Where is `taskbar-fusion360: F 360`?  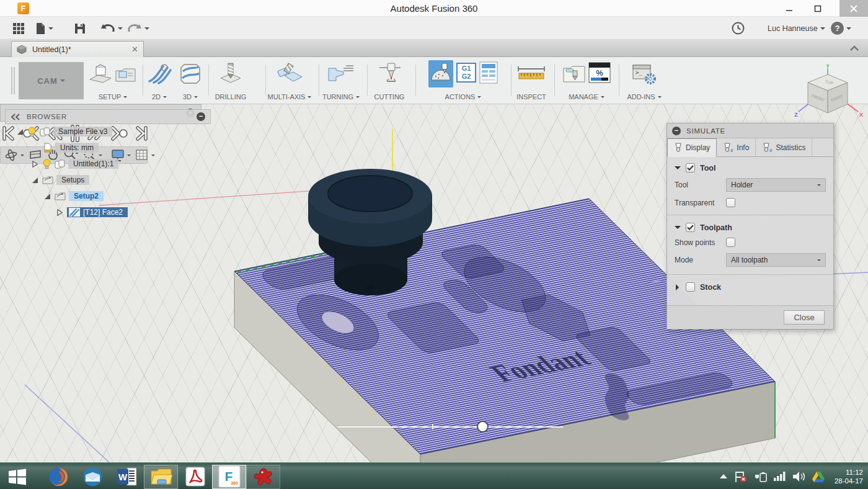 taskbar-fusion360: F 360 is located at coordinates (229, 477).